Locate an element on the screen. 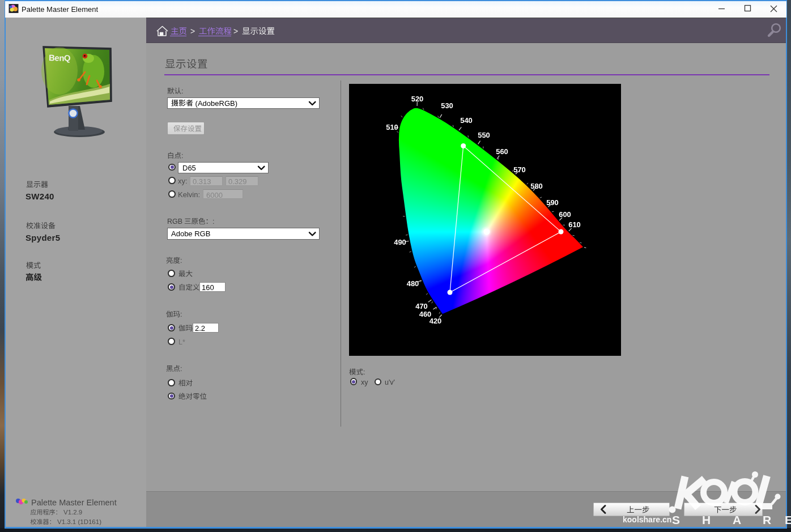  svg-text: 0.329 is located at coordinates (238, 181).